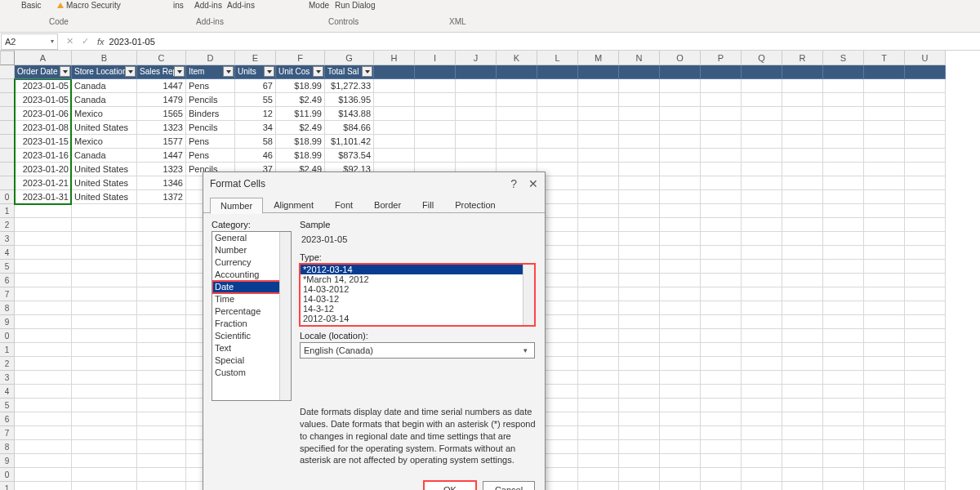  What do you see at coordinates (43, 142) in the screenshot?
I see `cell: 2023-01-15` at bounding box center [43, 142].